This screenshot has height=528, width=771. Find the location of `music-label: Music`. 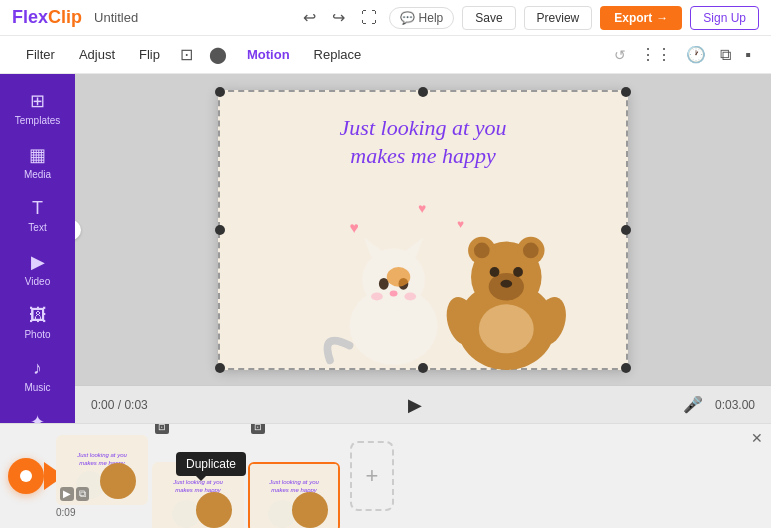

music-label: Music is located at coordinates (37, 388).